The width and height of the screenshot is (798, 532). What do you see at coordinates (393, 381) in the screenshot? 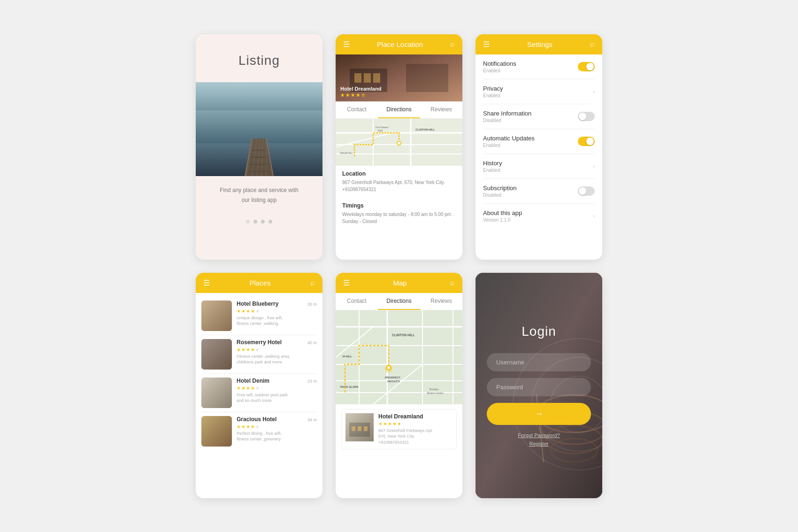
I see `svg-text: HEIGHTS` at bounding box center [393, 381].